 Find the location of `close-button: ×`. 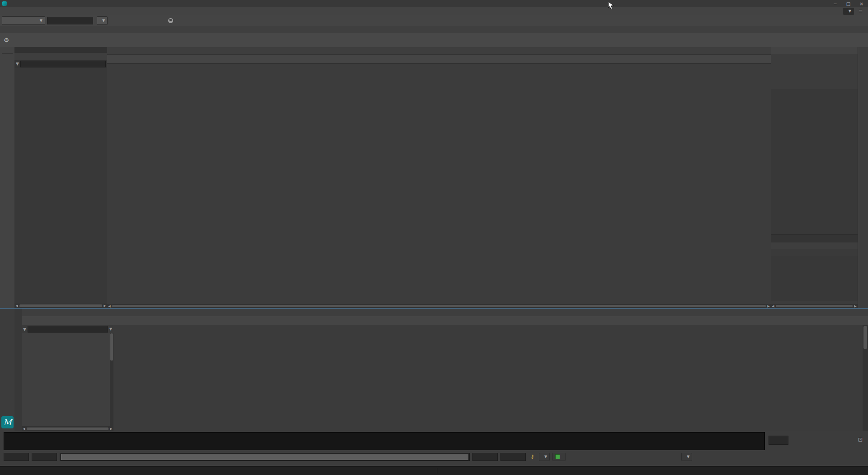

close-button: × is located at coordinates (862, 4).